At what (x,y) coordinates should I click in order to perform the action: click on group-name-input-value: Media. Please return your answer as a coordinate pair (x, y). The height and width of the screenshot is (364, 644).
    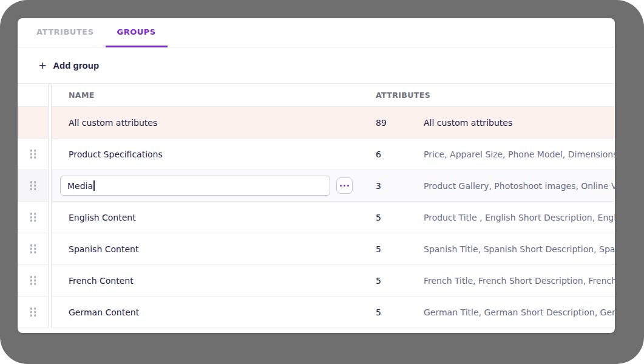
    Looking at the image, I should click on (80, 186).